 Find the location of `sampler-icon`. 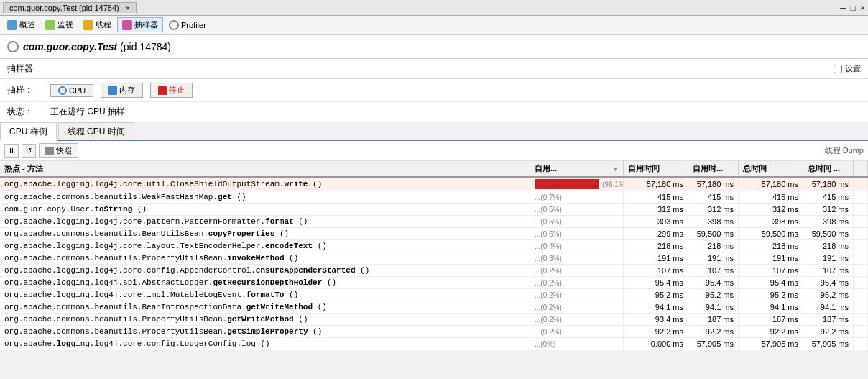

sampler-icon is located at coordinates (127, 25).